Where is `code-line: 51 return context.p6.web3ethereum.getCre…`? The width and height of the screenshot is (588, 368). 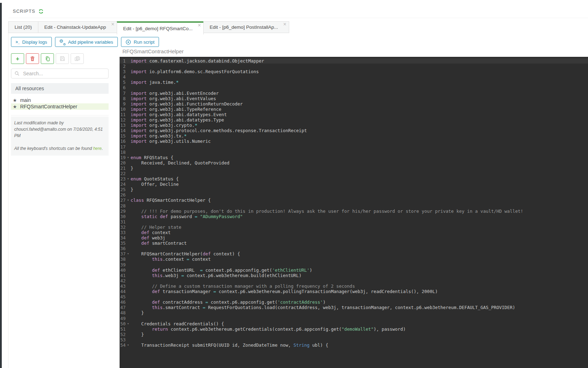
code-line: 51 return context.p6.web3ethereum.getCre… is located at coordinates (354, 329).